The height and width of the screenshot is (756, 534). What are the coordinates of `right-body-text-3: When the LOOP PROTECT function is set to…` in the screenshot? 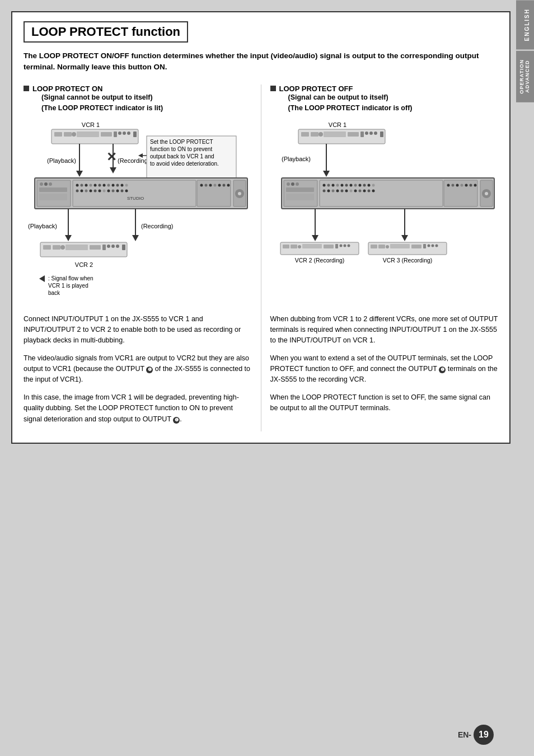 It's located at (385, 403).